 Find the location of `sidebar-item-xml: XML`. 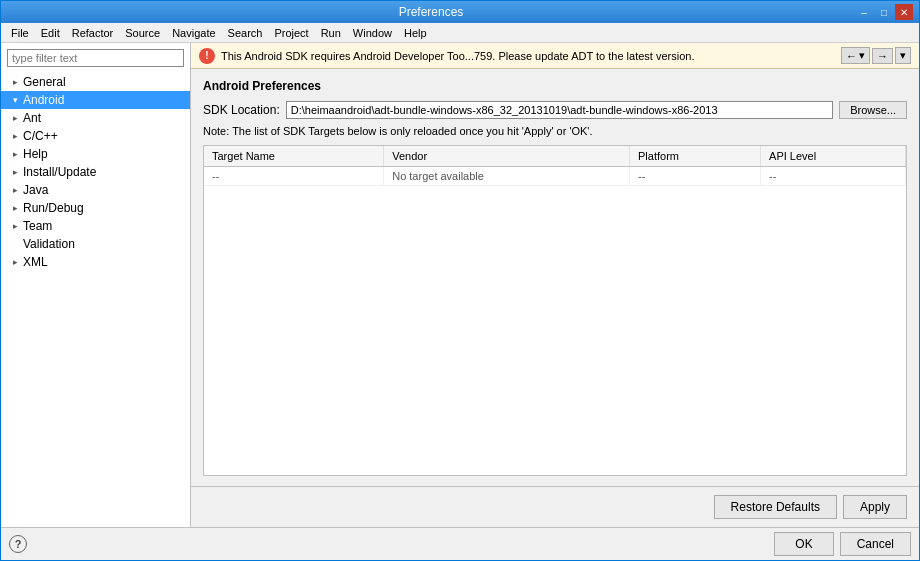

sidebar-item-xml: XML is located at coordinates (96, 262).